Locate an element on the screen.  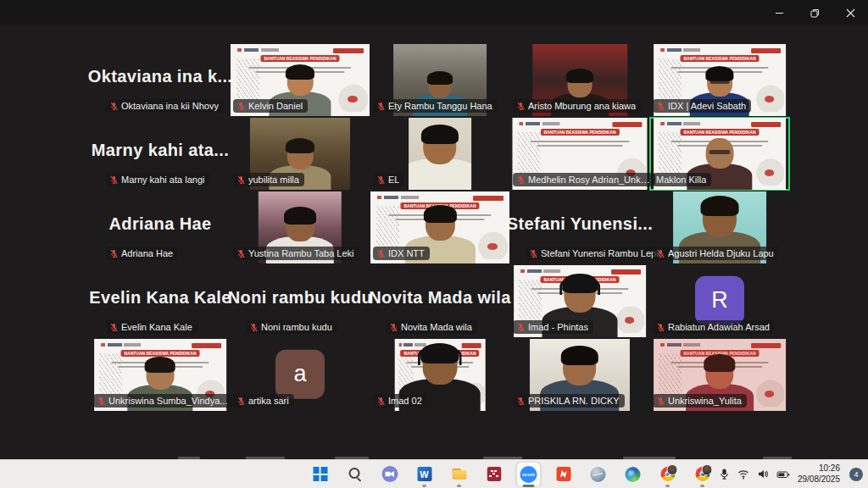
participant-tile: Evelin Kana KaleEvelin Kana Kale is located at coordinates (160, 302).